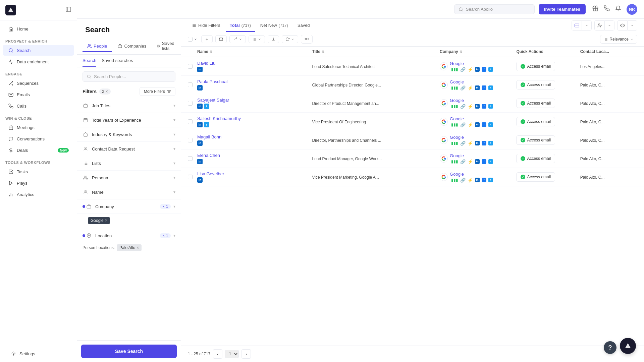 This screenshot has height=362, width=644. I want to click on tab-saved-lists: Saved lists, so click(166, 46).